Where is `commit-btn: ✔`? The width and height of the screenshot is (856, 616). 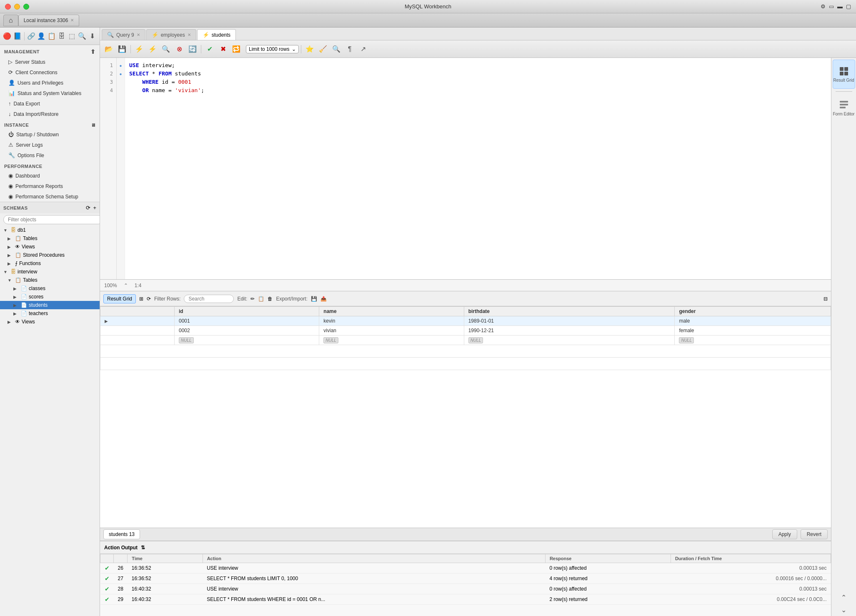 commit-btn: ✔ is located at coordinates (210, 49).